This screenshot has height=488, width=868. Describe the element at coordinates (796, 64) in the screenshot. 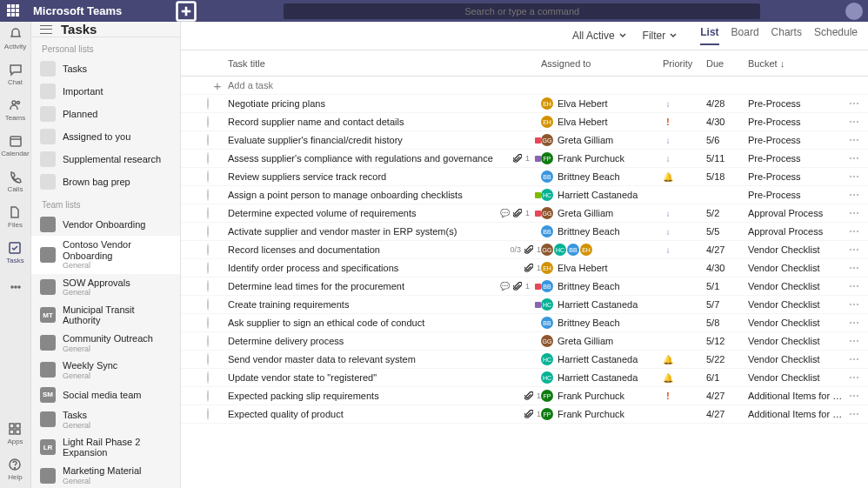

I see `col-bucket: Bucket ↓` at that location.